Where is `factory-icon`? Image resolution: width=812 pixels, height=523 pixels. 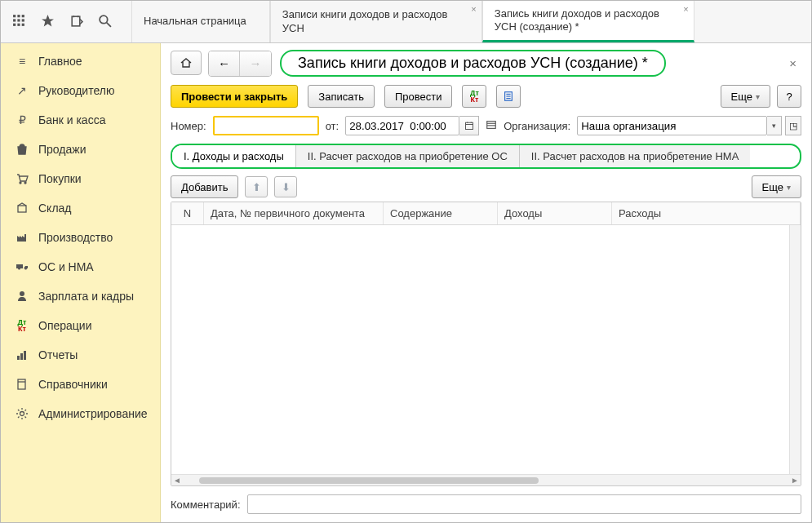 factory-icon is located at coordinates (22, 237).